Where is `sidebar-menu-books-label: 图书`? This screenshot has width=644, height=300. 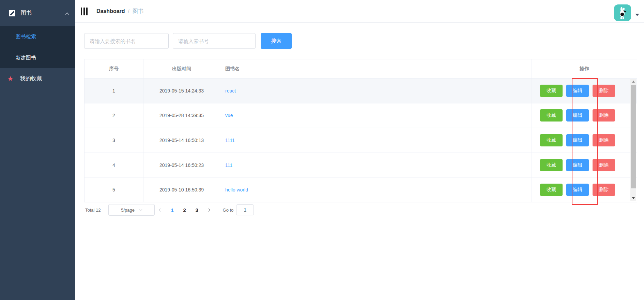 sidebar-menu-books-label: 图书 is located at coordinates (26, 13).